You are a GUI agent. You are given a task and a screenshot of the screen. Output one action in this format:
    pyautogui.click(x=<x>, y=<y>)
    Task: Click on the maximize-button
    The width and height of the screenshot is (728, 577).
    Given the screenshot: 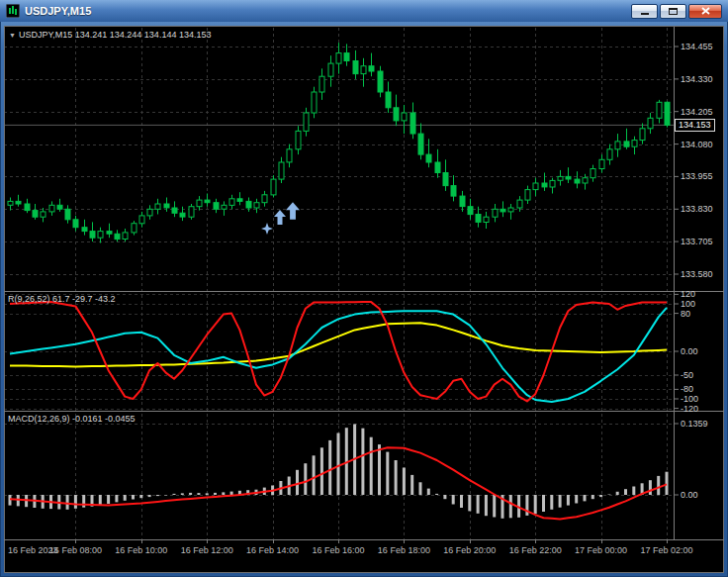 What is the action you would take?
    pyautogui.click(x=673, y=12)
    